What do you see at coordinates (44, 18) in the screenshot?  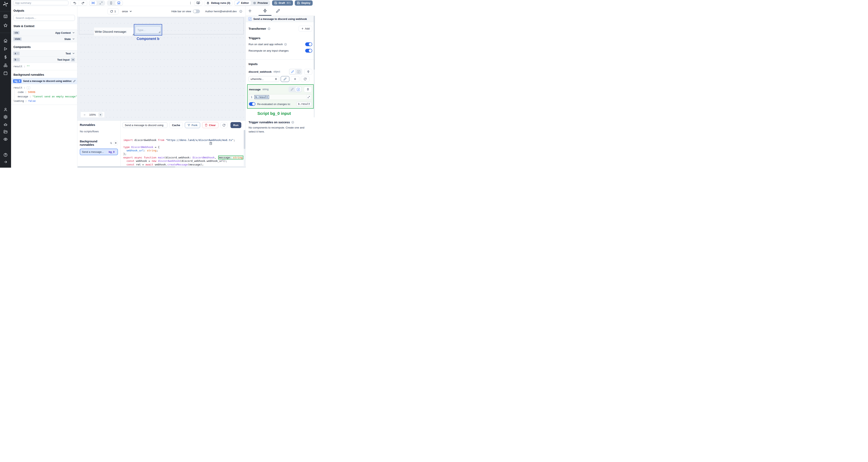 I see `search-outputs-input` at bounding box center [44, 18].